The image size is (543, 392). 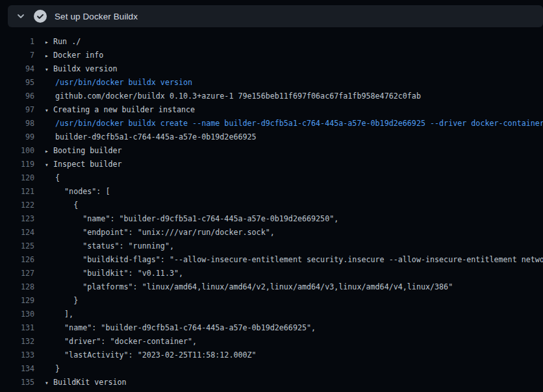 What do you see at coordinates (272, 328) in the screenshot?
I see `log-line: 131 "name": "builder-d9cfb5a1-c764-445a-…` at bounding box center [272, 328].